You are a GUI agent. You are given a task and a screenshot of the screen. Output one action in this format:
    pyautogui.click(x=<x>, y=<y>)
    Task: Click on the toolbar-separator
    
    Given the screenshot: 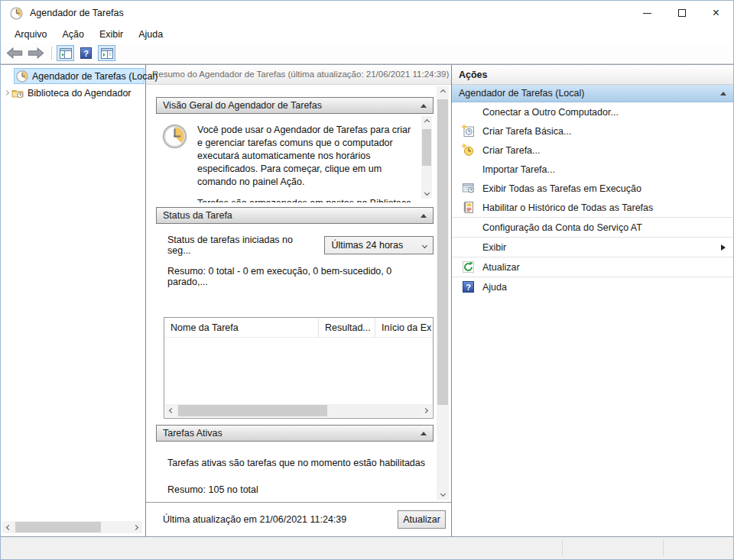 What is the action you would take?
    pyautogui.click(x=52, y=53)
    